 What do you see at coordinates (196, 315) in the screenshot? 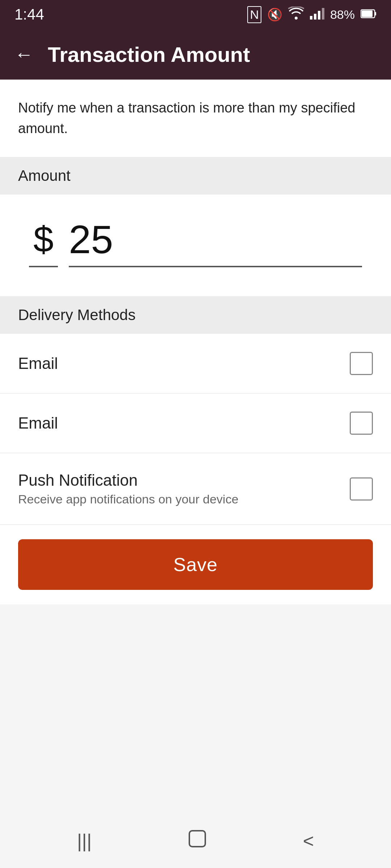
I see `delivery-section-header: Delivery Methods` at bounding box center [196, 315].